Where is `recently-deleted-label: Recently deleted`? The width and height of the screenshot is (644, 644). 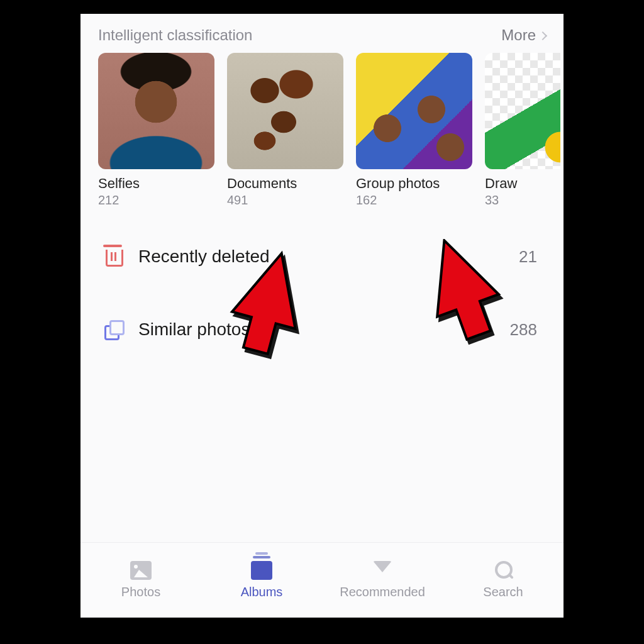
recently-deleted-label: Recently deleted is located at coordinates (328, 257).